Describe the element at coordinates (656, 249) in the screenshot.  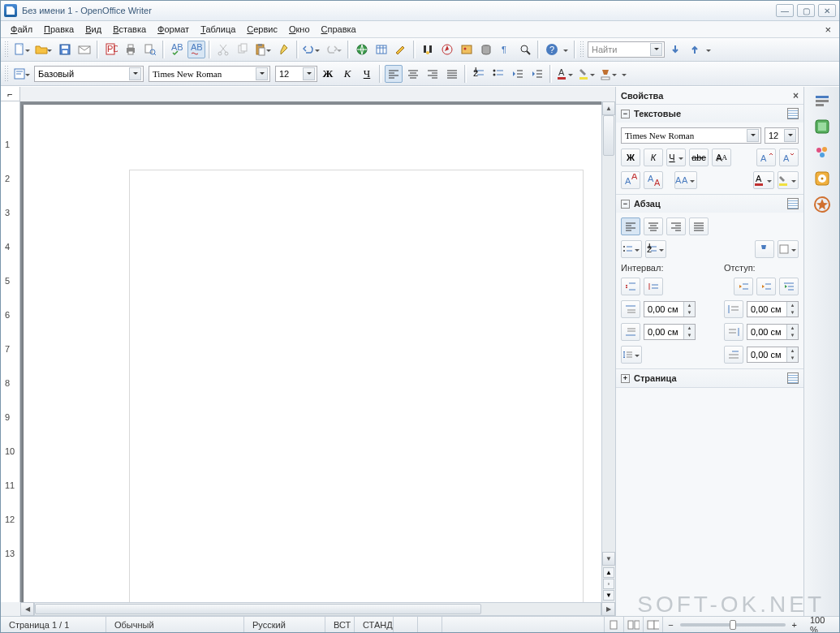
I see `sb-numbering-button: 12` at that location.